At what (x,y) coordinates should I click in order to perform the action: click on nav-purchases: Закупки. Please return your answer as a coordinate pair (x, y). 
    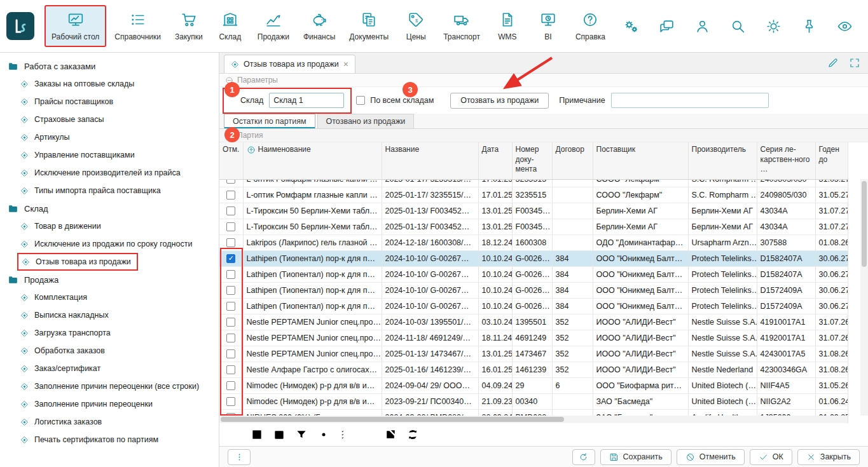
    Looking at the image, I should click on (189, 26).